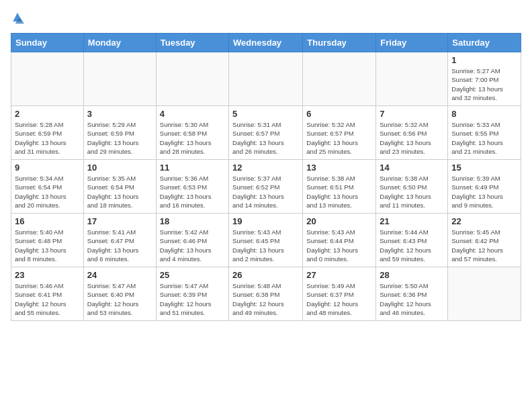 The width and height of the screenshot is (532, 411). What do you see at coordinates (412, 275) in the screenshot?
I see `day-number: 28` at bounding box center [412, 275].